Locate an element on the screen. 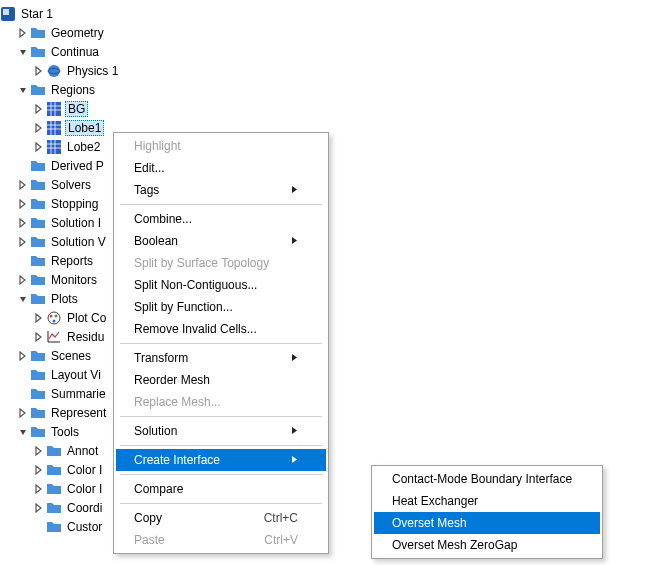 Image resolution: width=662 pixels, height=565 pixels. tree-item-plots: Plots is located at coordinates (331, 298).